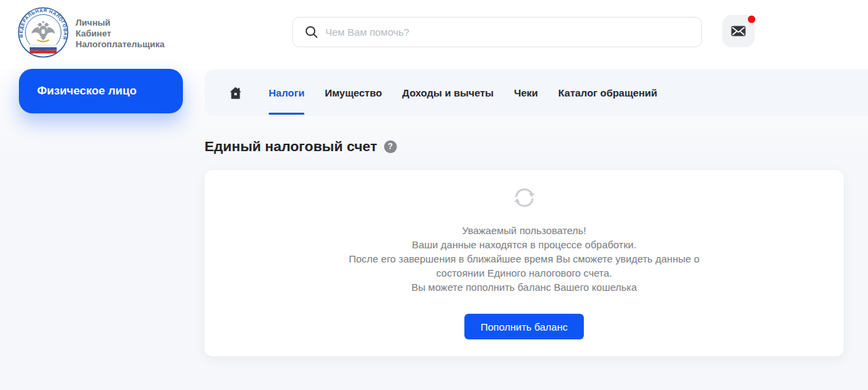 This screenshot has width=868, height=390. Describe the element at coordinates (286, 93) in the screenshot. I see `tab-nalogi: Налоги` at that location.